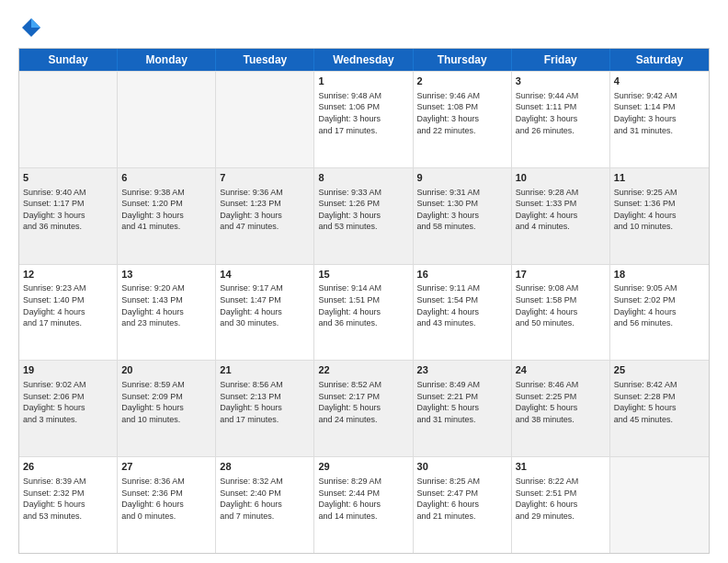 The image size is (728, 563). What do you see at coordinates (660, 81) in the screenshot?
I see `day-number: 4` at bounding box center [660, 81].